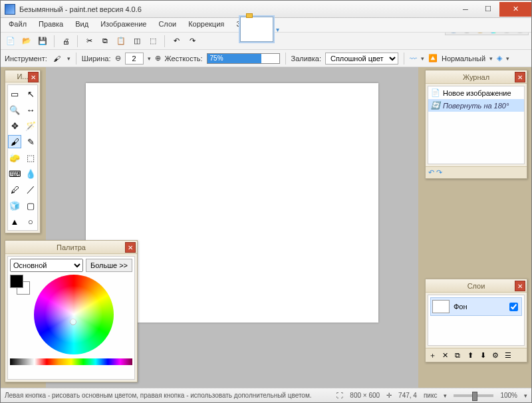 This screenshot has height=403, width=532. What do you see at coordinates (476, 321) in the screenshot?
I see `layers-panel: Слои ✕ Фон ＋ ✕ ⧉ ⬆ ⬇ ⚙ ☰` at bounding box center [476, 321].